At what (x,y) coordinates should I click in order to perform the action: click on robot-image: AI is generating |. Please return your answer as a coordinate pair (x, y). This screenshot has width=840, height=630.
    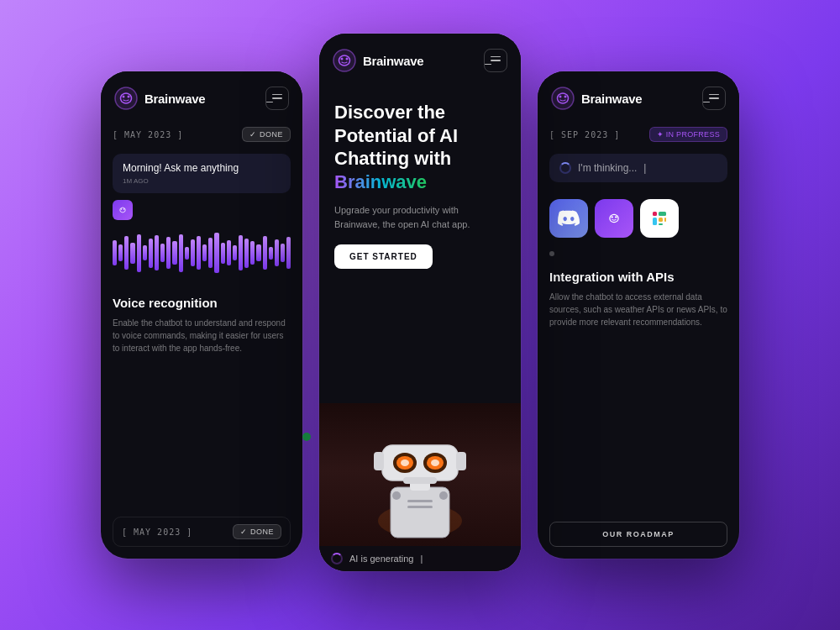
    Looking at the image, I should click on (420, 487).